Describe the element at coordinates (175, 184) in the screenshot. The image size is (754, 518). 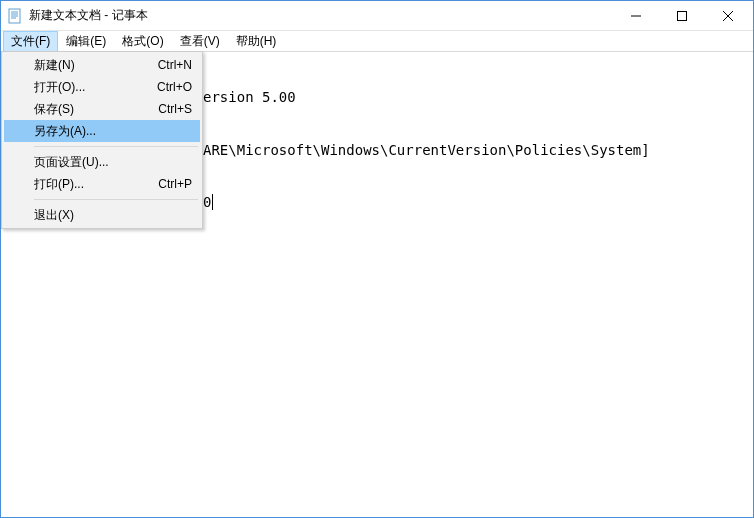
I see `menu-item-shortcut: Ctrl+P` at that location.